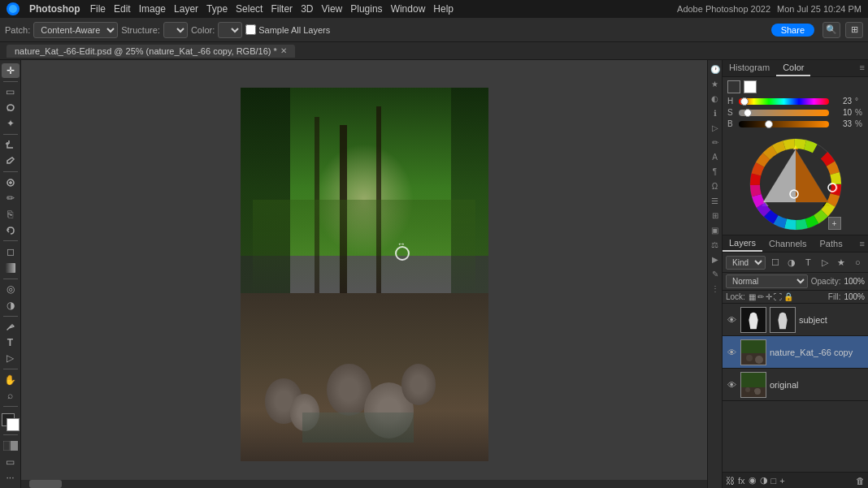  I want to click on fg-swatch, so click(734, 87).